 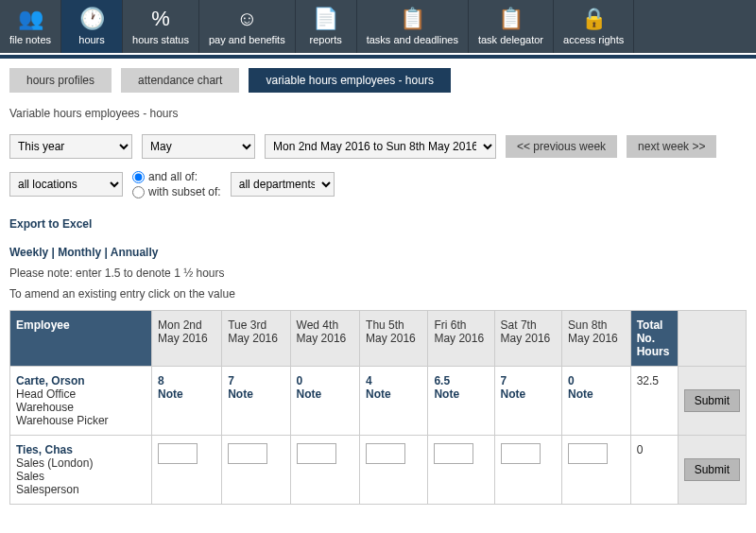 I want to click on col-header: Tue 3rd May 2016, so click(x=256, y=338).